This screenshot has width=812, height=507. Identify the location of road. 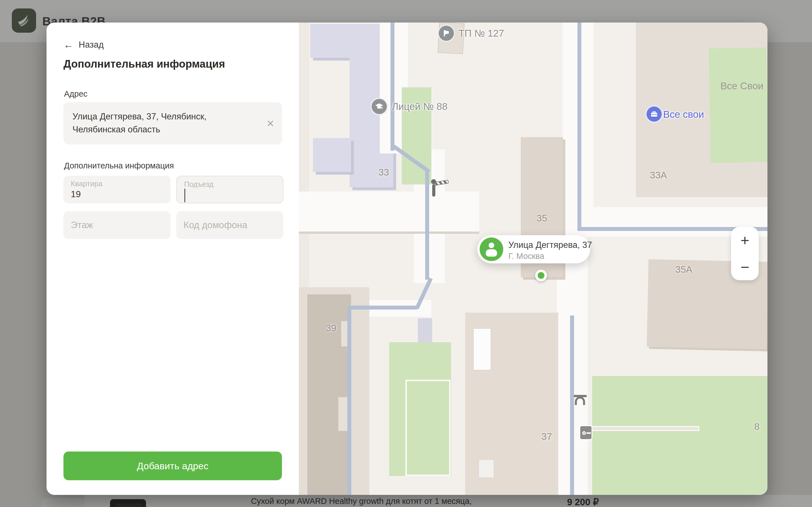
(389, 213).